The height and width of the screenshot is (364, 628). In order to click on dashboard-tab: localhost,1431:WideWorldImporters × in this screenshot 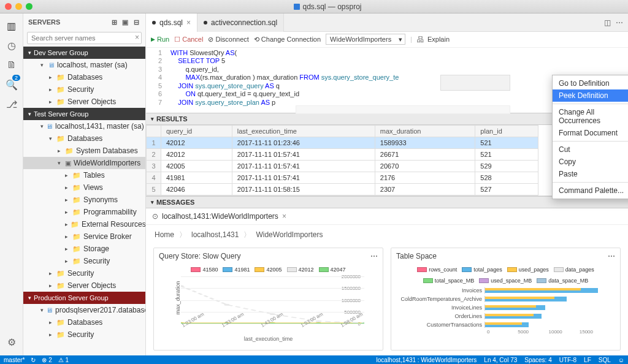, I will do `click(387, 217)`.